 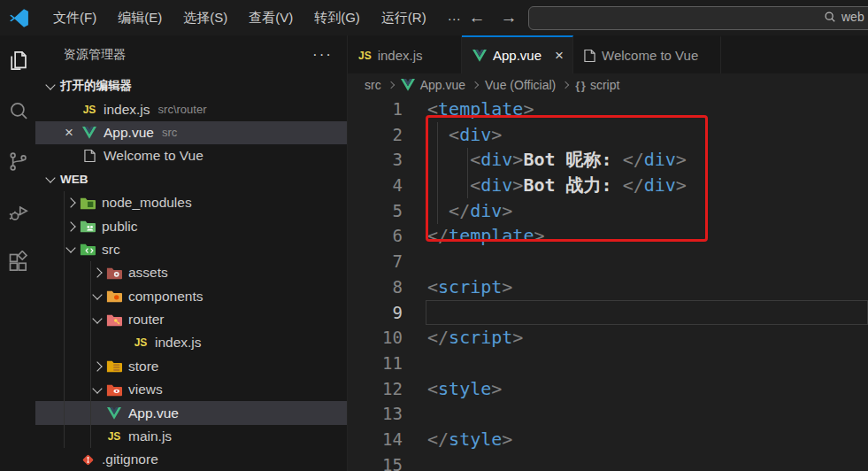 What do you see at coordinates (608, 363) in the screenshot?
I see `code-line-11: 11` at bounding box center [608, 363].